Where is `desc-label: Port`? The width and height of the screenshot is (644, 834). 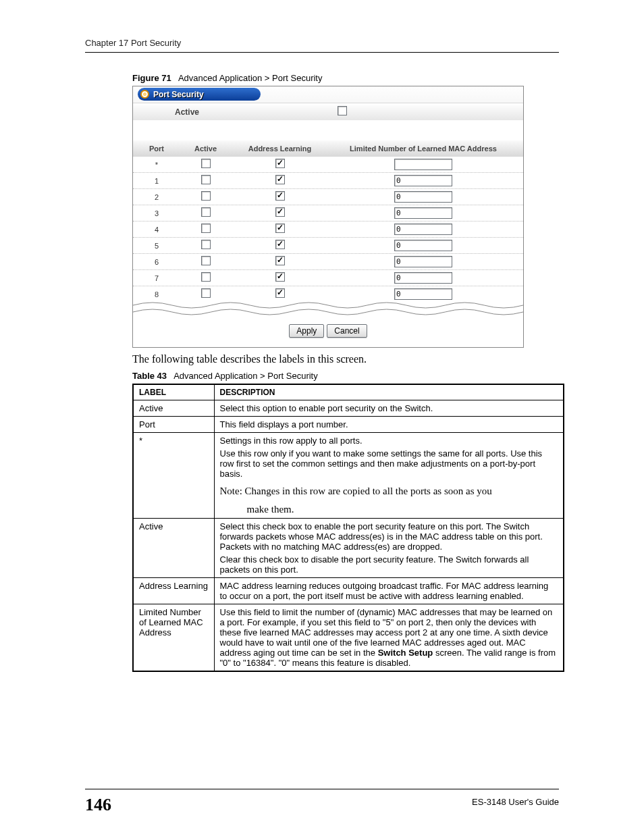 desc-label: Port is located at coordinates (173, 425).